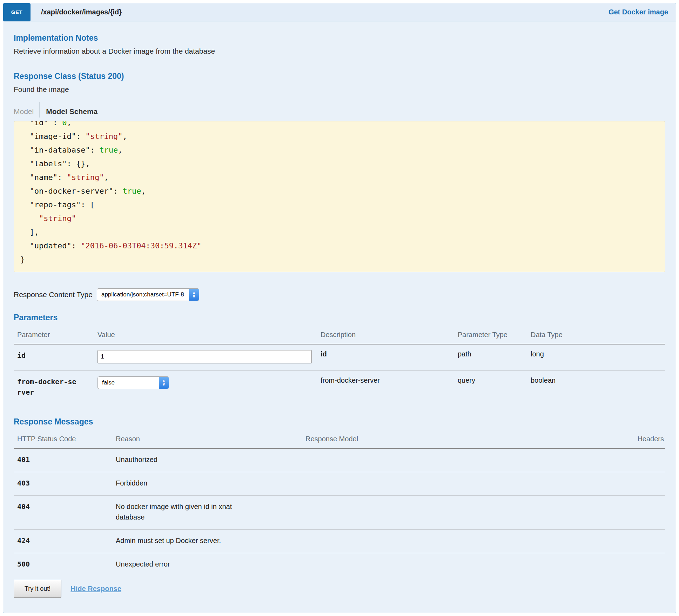 Image resolution: width=679 pixels, height=616 pixels. What do you see at coordinates (340, 541) in the screenshot?
I see `response-message-row: 424Admin must set up Docker server.` at bounding box center [340, 541].